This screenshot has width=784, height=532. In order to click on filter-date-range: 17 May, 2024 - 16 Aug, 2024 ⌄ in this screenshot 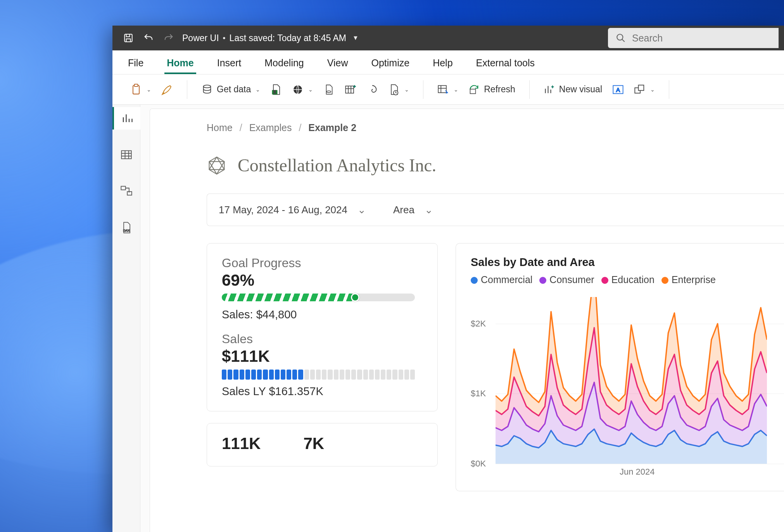, I will do `click(292, 210)`.